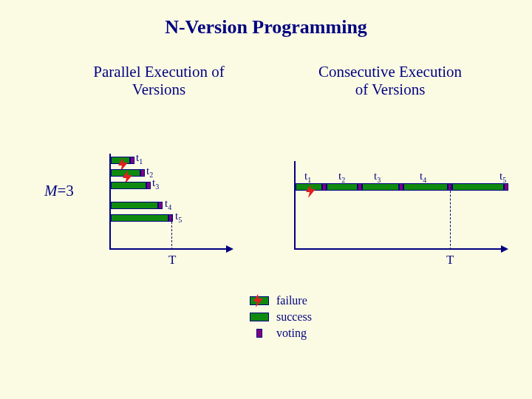 This screenshot has height=399, width=532. I want to click on vote-t1, so click(132, 160).